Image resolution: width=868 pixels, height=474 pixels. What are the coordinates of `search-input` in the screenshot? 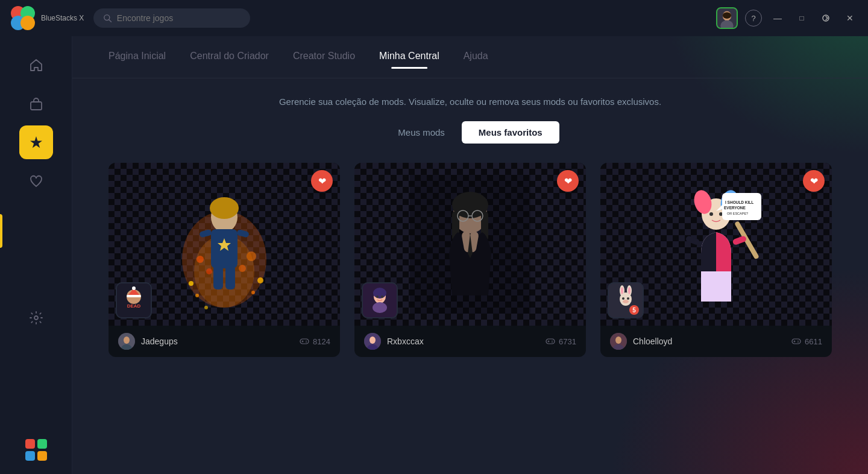 It's located at (179, 18).